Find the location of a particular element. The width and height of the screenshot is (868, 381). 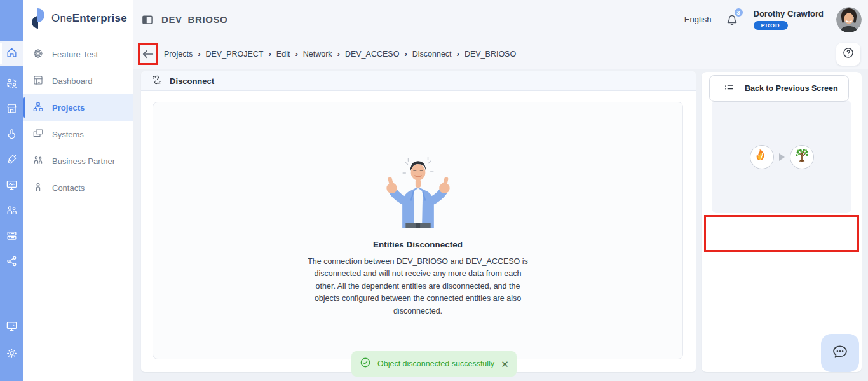

brand-name: OneEnterprise is located at coordinates (89, 18).